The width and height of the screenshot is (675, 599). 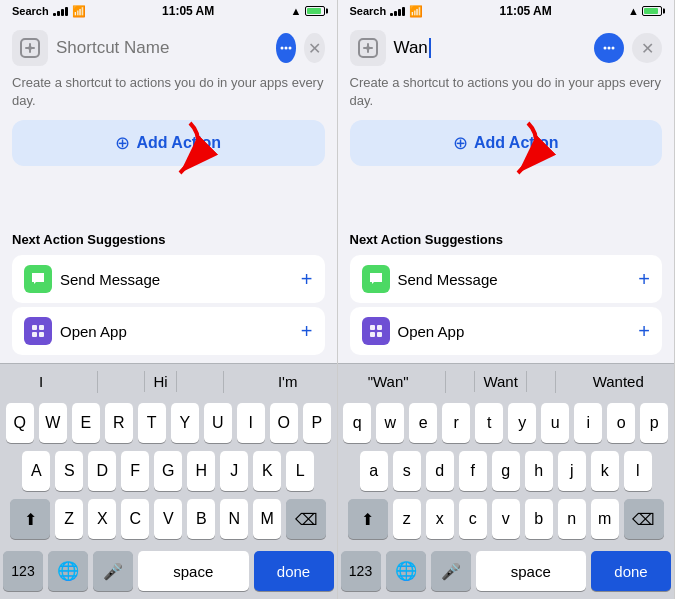 What do you see at coordinates (38, 279) in the screenshot?
I see `messages-icon-left` at bounding box center [38, 279].